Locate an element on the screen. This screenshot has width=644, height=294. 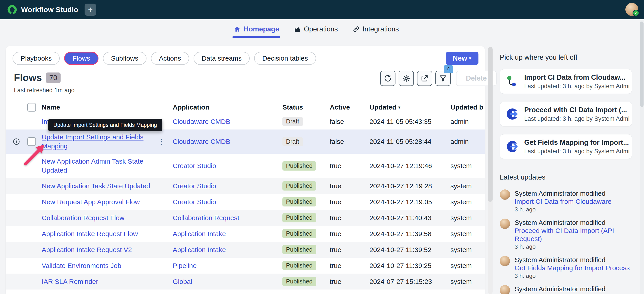
user-avatar: ✓ is located at coordinates (632, 10).